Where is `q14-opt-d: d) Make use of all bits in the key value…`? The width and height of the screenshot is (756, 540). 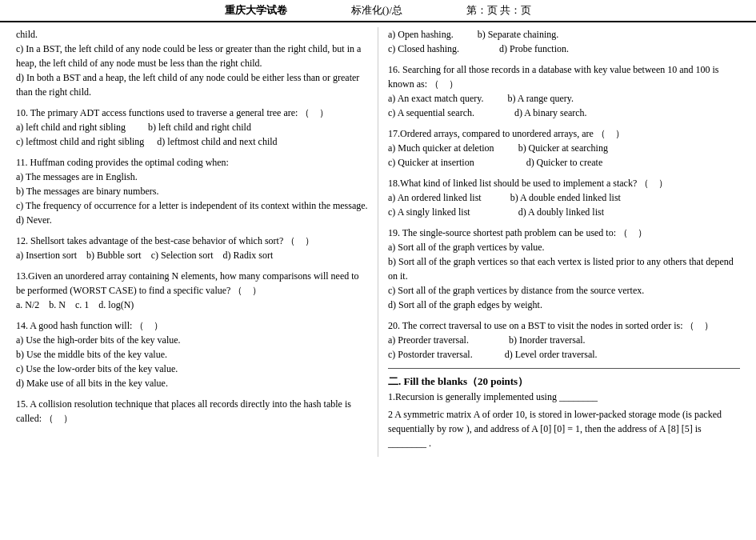
q14-opt-d: d) Make use of all bits in the key value… is located at coordinates (192, 383).